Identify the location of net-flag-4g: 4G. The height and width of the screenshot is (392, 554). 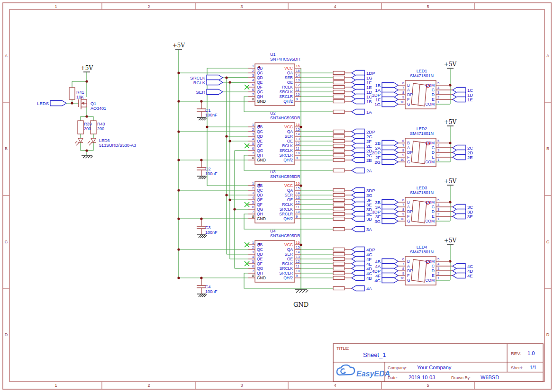
(386, 280).